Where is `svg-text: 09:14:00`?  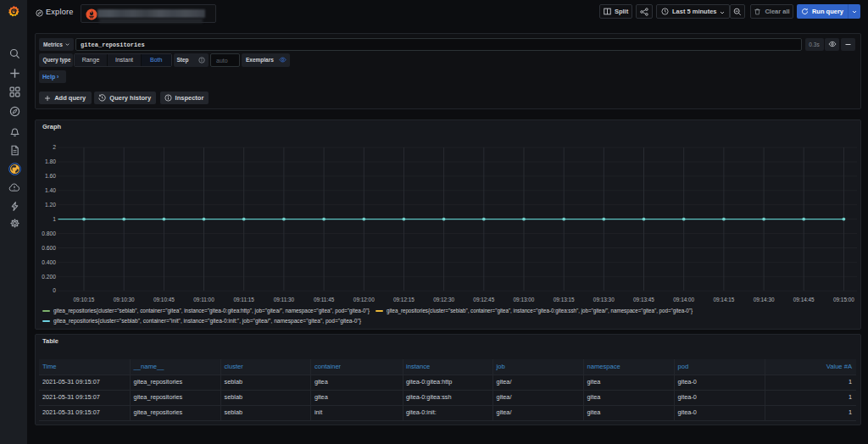
svg-text: 09:14:00 is located at coordinates (683, 300).